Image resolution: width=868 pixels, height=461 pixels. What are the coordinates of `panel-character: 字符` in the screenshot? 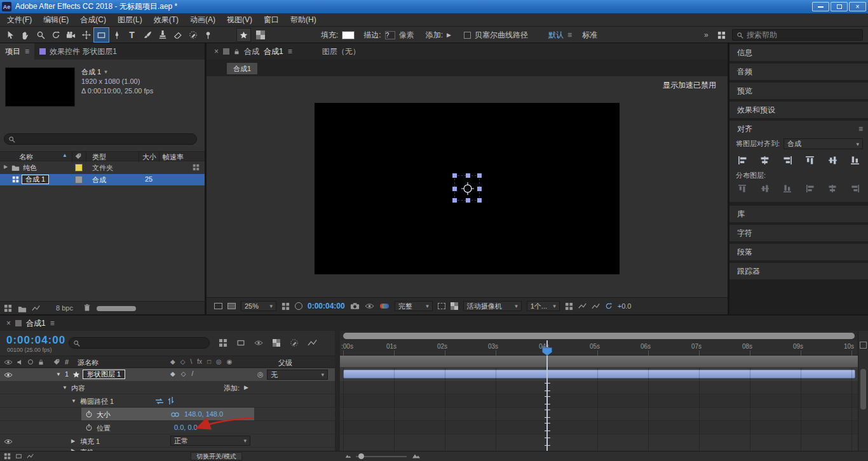 It's located at (799, 233).